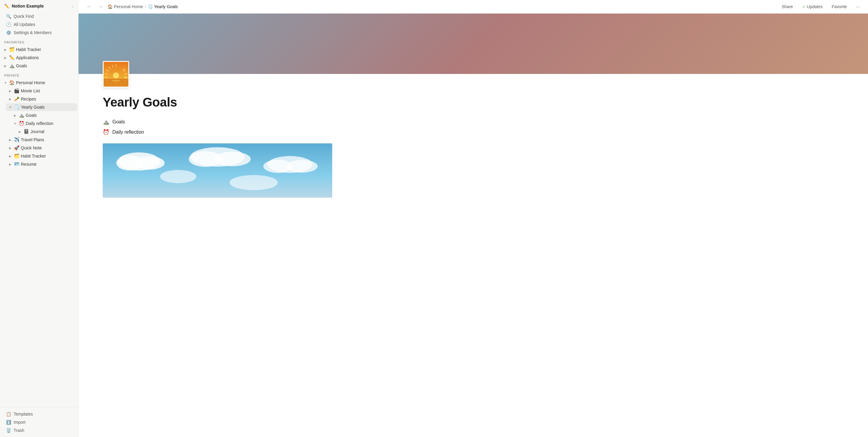  Describe the element at coordinates (125, 7) in the screenshot. I see `breadcrumb-personal-home: 🏠 Personal Home` at that location.